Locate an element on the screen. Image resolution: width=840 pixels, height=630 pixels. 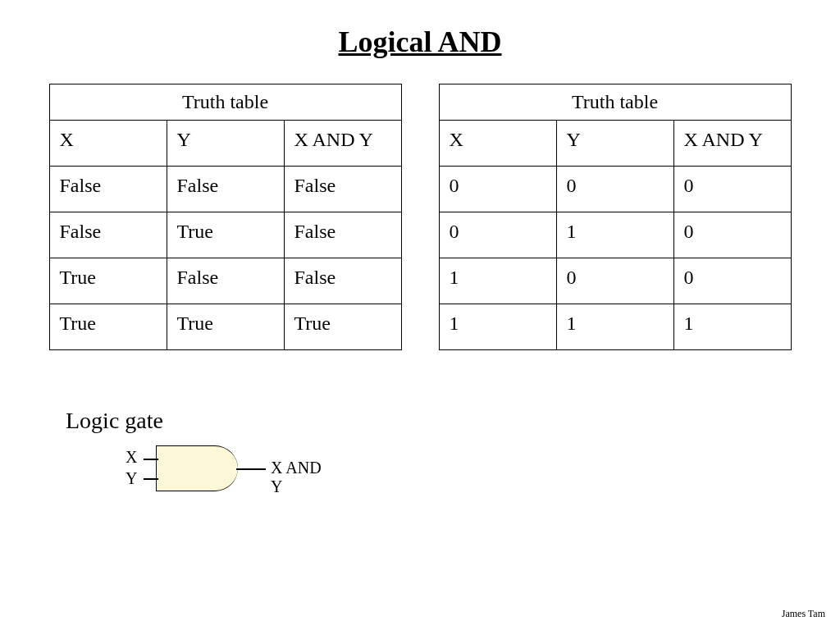
gate-input-y-label: Y is located at coordinates (131, 479).